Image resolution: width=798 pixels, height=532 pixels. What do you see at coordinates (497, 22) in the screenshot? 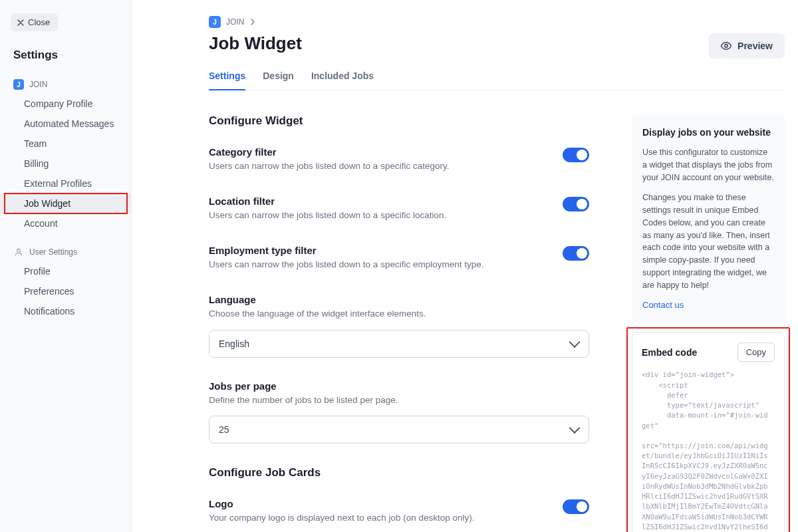
I see `breadcrumb: J JOIN` at bounding box center [497, 22].